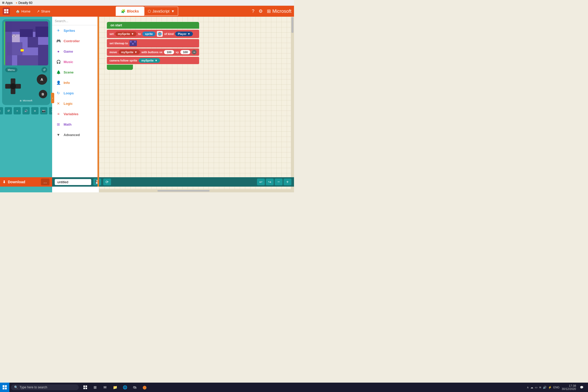 This screenshot has width=588, height=392. Describe the element at coordinates (147, 3) in the screenshot. I see `apps-bar: ⊞ Apps ● Deadly 60` at that location.